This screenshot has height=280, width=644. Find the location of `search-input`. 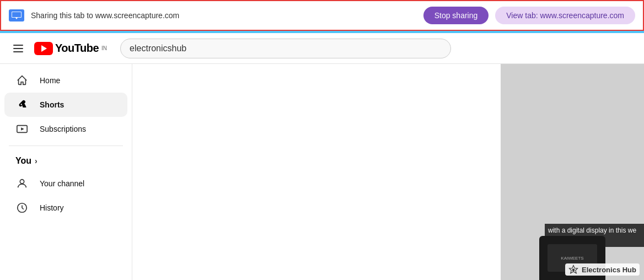

search-input is located at coordinates (286, 49).